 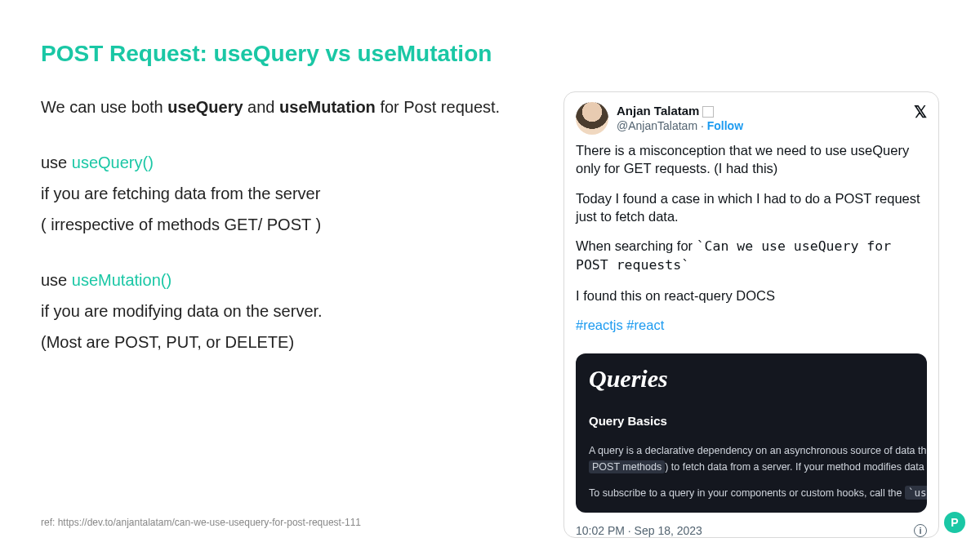 What do you see at coordinates (746, 493) in the screenshot?
I see `text: To subscribe to a query in your componen…` at bounding box center [746, 493].